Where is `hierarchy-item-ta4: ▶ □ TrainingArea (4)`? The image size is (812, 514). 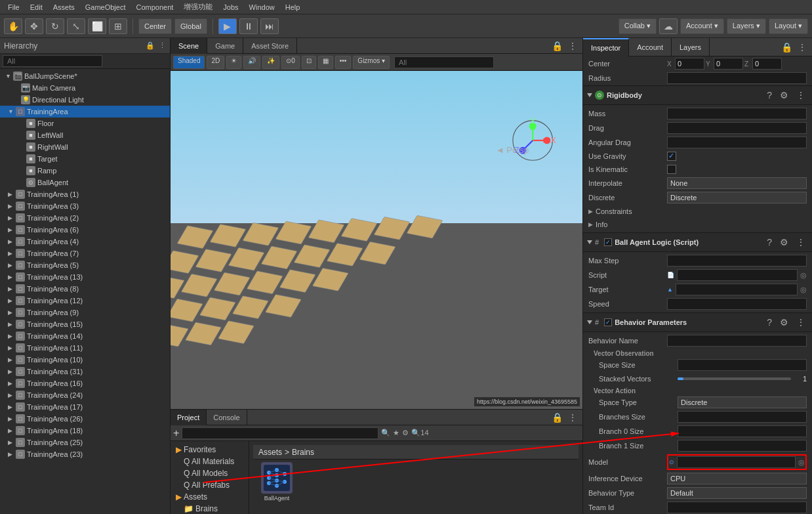
hierarchy-item-ta4: ▶ □ TrainingArea (4) is located at coordinates (85, 242).